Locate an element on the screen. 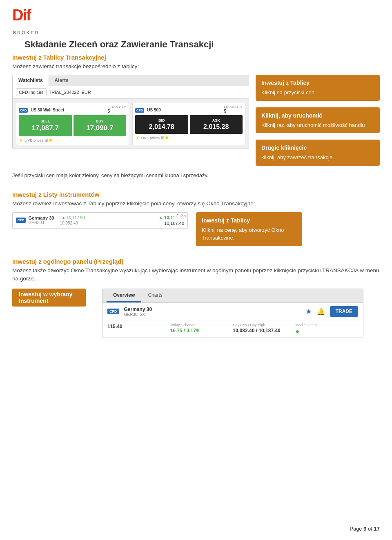 The height and width of the screenshot is (540, 392). logo-broker: BROKER is located at coordinates (26, 33).